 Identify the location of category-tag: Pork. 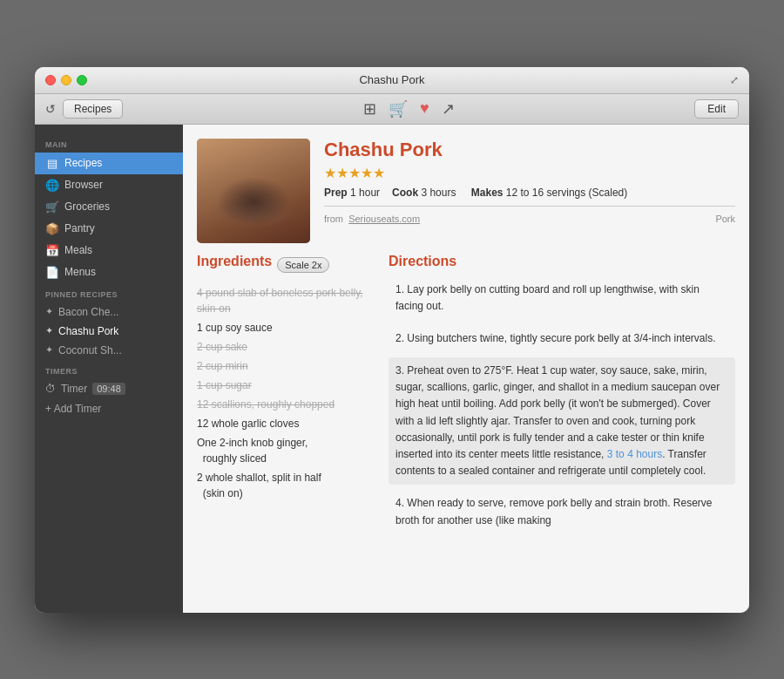
(725, 219).